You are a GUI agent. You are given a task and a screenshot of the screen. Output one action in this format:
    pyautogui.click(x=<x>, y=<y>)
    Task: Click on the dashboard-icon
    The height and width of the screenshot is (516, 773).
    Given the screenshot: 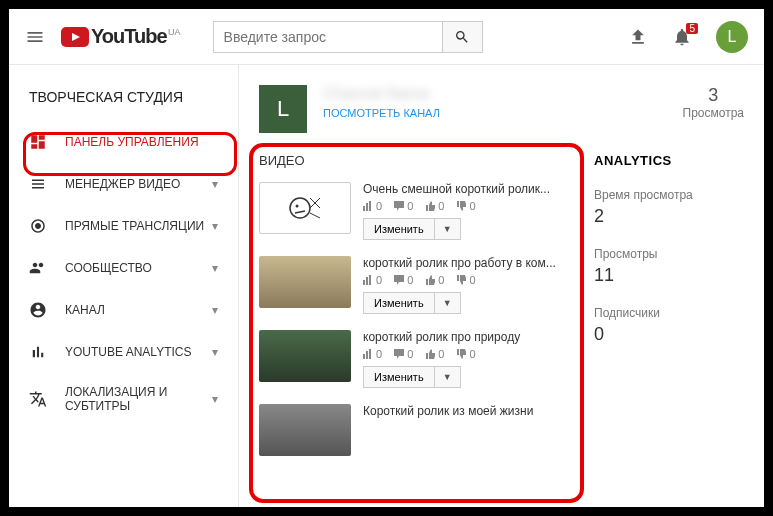 What is the action you would take?
    pyautogui.click(x=39, y=142)
    